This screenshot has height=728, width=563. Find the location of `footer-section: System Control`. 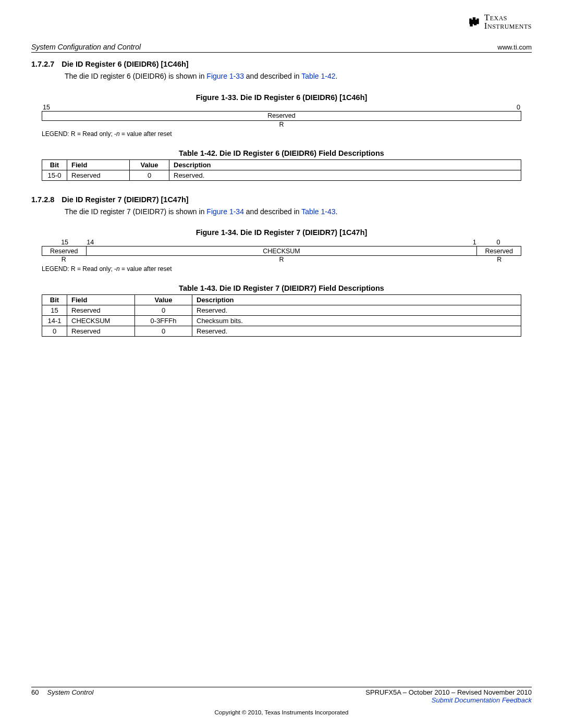

footer-section: System Control is located at coordinates (70, 692).